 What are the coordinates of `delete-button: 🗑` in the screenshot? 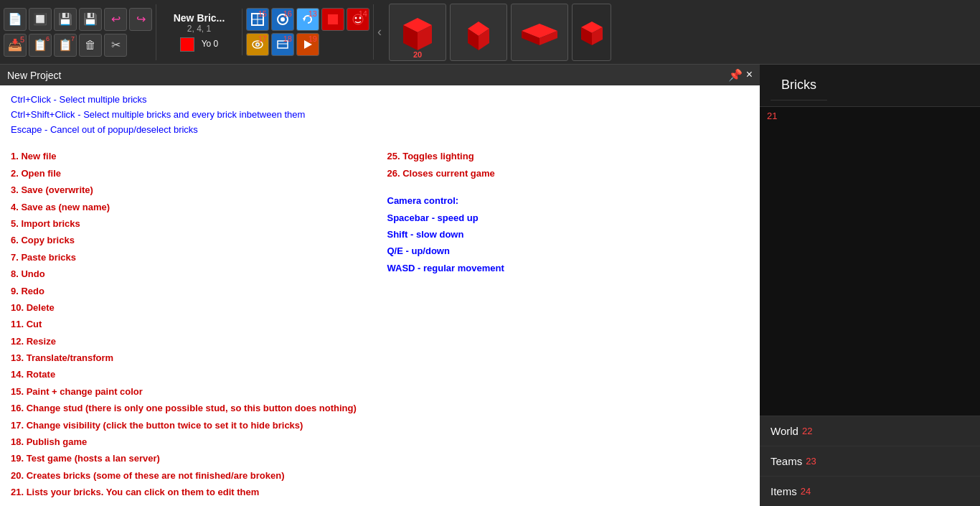 It's located at (90, 45).